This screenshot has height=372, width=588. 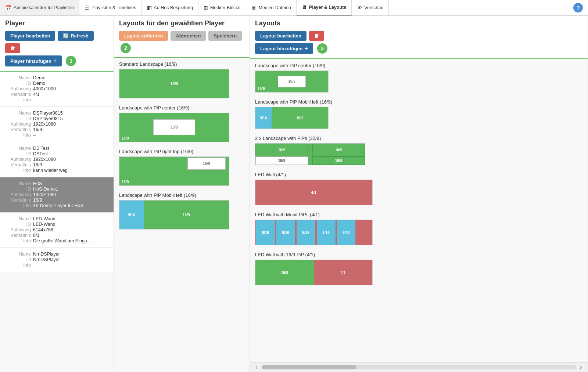 I want to click on nav-medien-bloecke: ⊞ Medien-Blöcke, so click(x=222, y=8).